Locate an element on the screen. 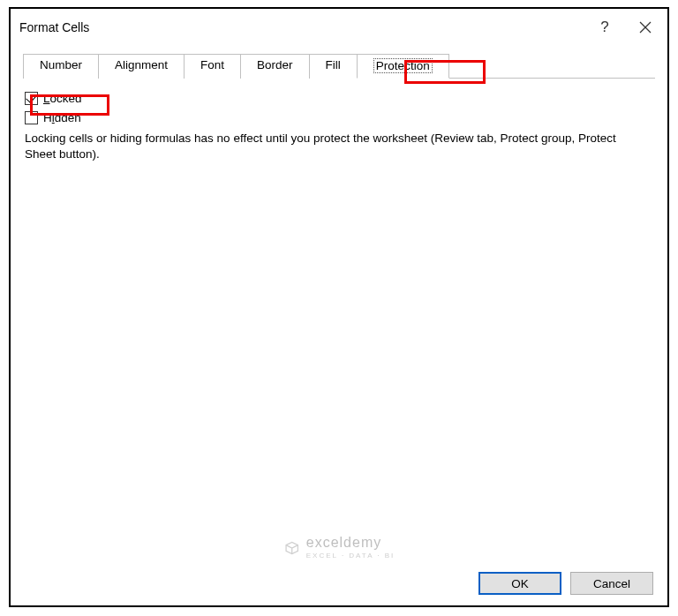  locked-label: Locked is located at coordinates (63, 99).